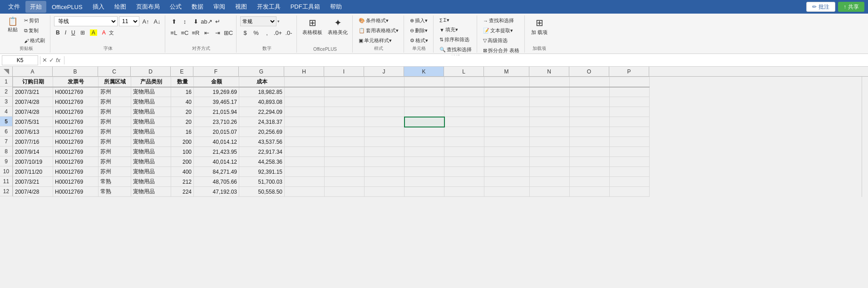  What do you see at coordinates (6, 132) in the screenshot?
I see `row-header-6: 6` at bounding box center [6, 132].